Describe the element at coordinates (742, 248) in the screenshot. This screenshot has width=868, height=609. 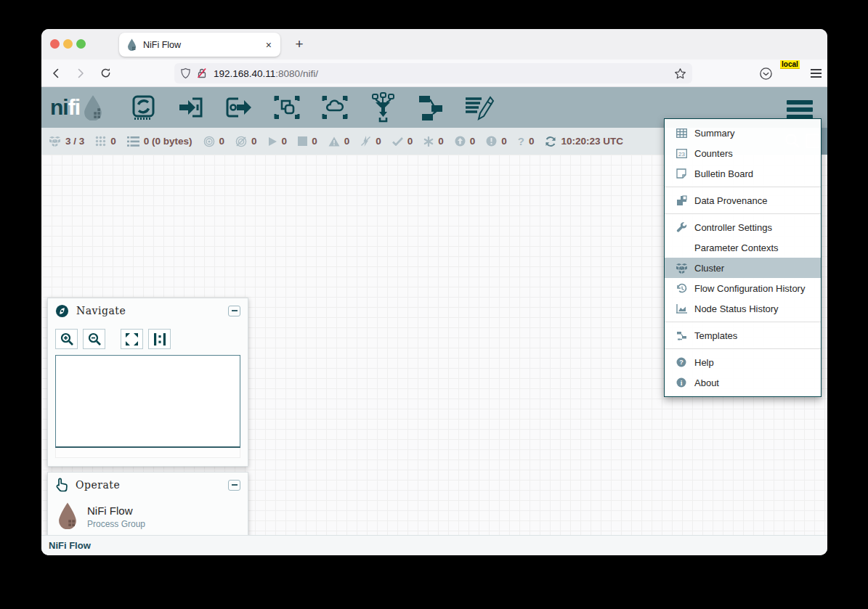
I see `menu-item-parameter-contexts: Parameter Contexts` at that location.